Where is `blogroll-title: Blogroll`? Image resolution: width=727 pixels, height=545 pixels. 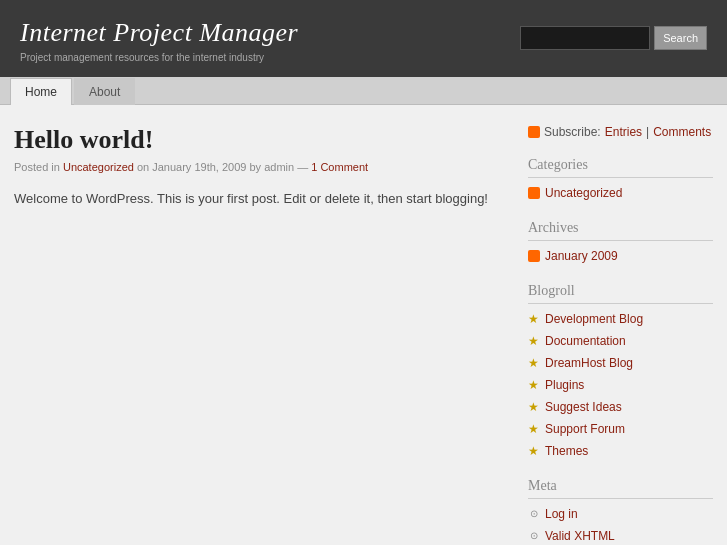
blogroll-title: Blogroll is located at coordinates (620, 294).